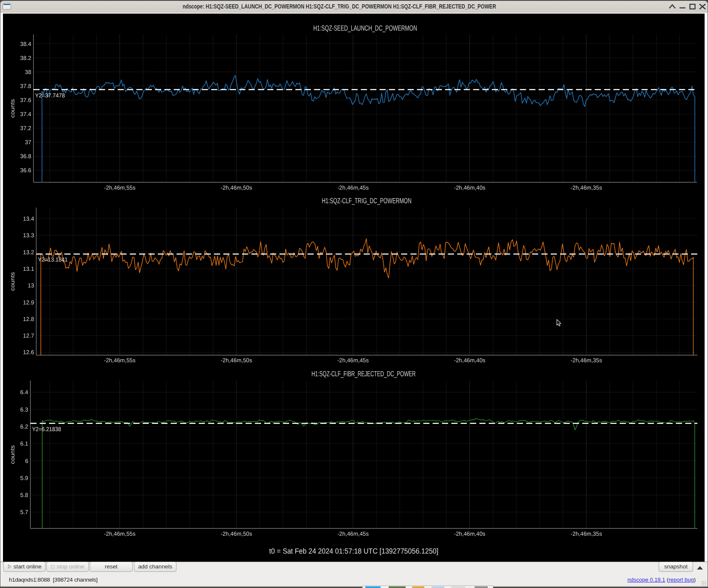  I want to click on svg-text: Y2=37.7478, so click(50, 95).